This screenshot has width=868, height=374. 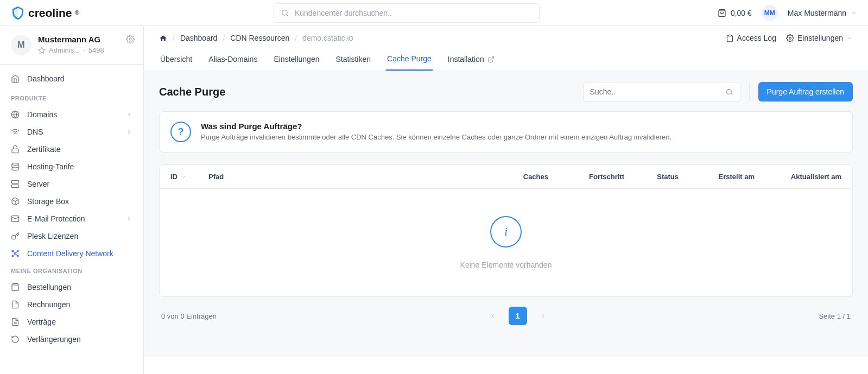 I want to click on sidebar-item-label: Verlängerungen, so click(x=54, y=339).